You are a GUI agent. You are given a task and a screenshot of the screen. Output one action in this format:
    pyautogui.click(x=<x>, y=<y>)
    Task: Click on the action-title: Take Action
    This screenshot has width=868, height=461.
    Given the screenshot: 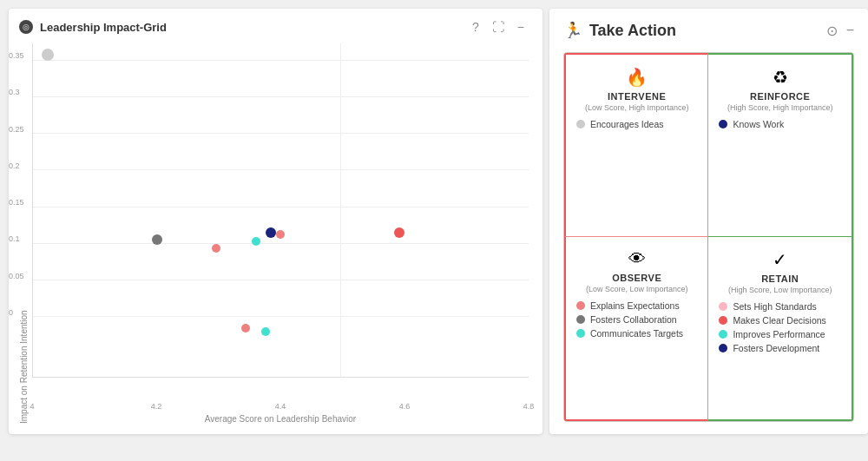 What is the action you would take?
    pyautogui.click(x=633, y=31)
    